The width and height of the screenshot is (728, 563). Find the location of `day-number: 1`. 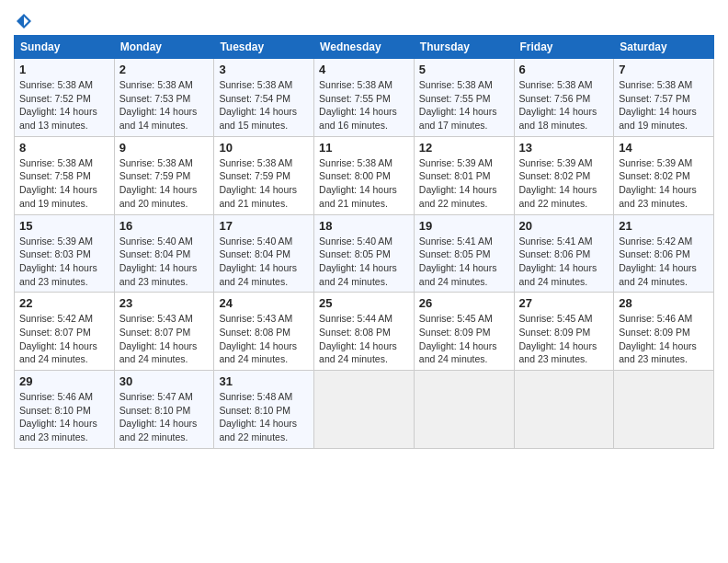

day-number: 1 is located at coordinates (64, 70).